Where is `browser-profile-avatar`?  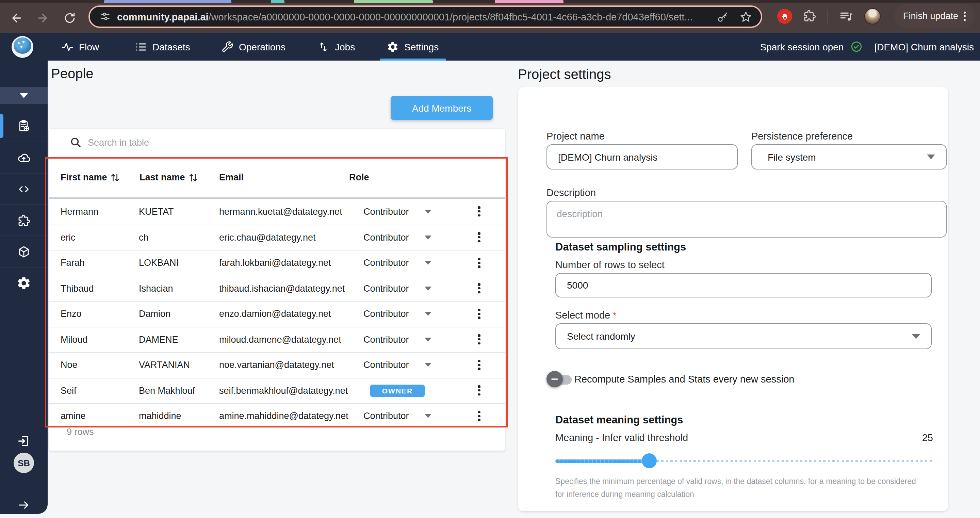
browser-profile-avatar is located at coordinates (873, 16).